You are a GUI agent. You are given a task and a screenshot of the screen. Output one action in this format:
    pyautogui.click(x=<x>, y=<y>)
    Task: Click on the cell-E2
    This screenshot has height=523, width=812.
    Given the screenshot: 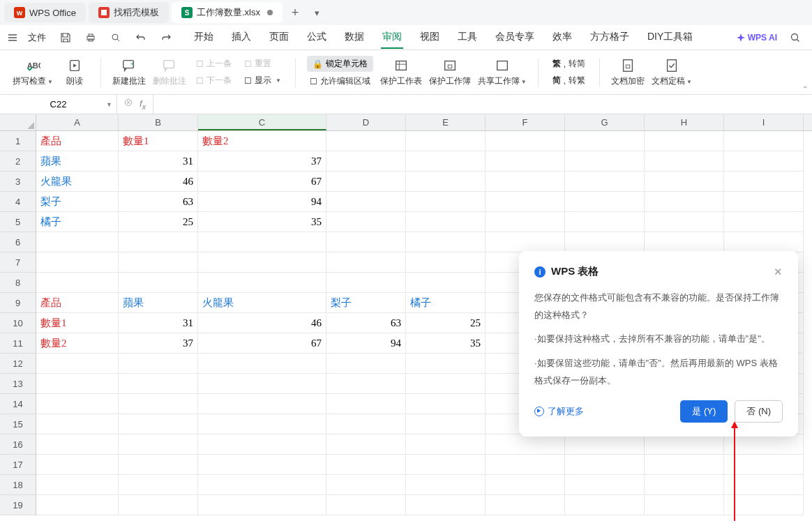 What is the action you would take?
    pyautogui.click(x=446, y=162)
    